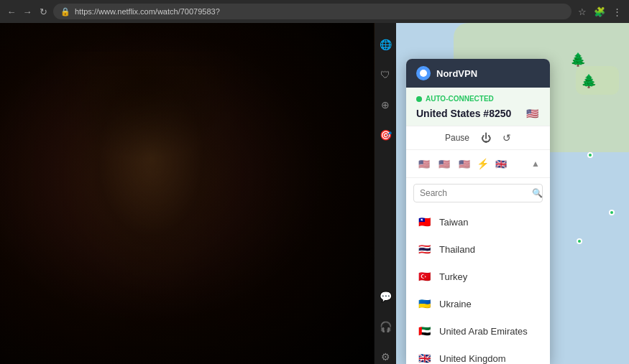  I want to click on search-input, so click(474, 193).